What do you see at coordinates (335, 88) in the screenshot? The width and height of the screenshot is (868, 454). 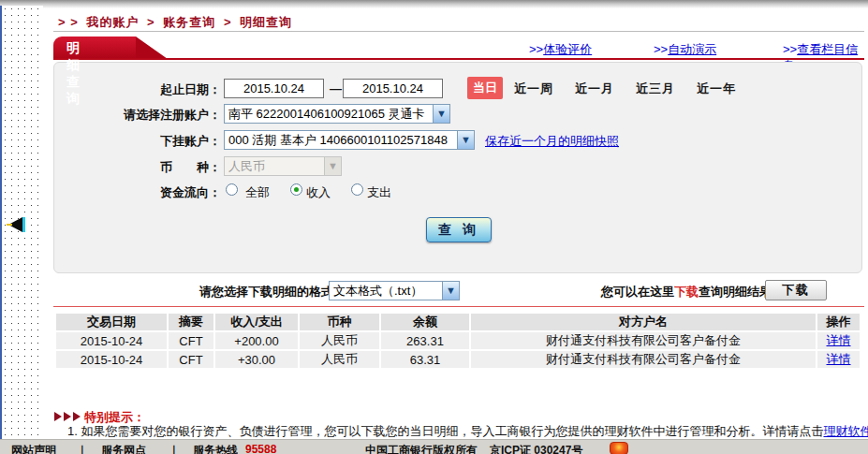 I see `date-range-dash: —` at bounding box center [335, 88].